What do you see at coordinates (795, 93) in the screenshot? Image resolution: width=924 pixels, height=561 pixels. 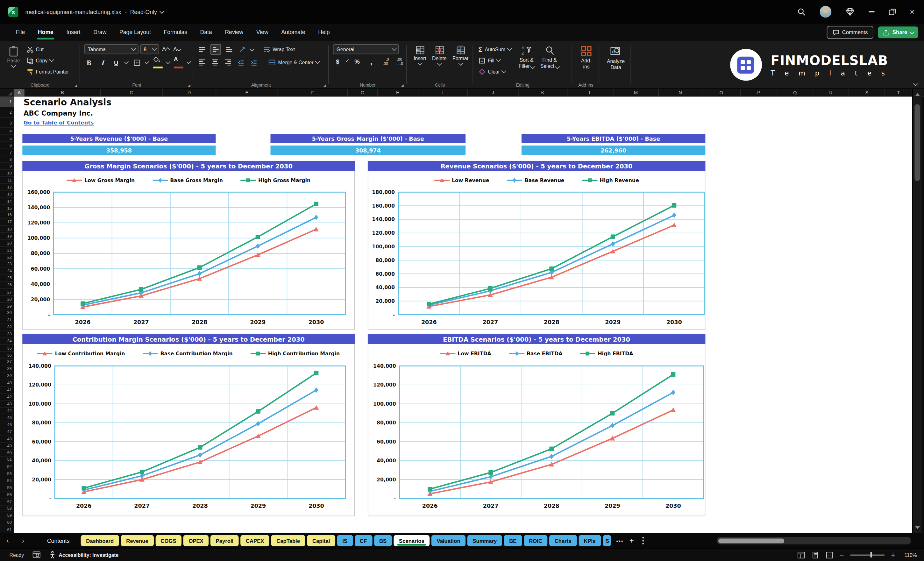 I see `column-header-Q: Q` at bounding box center [795, 93].